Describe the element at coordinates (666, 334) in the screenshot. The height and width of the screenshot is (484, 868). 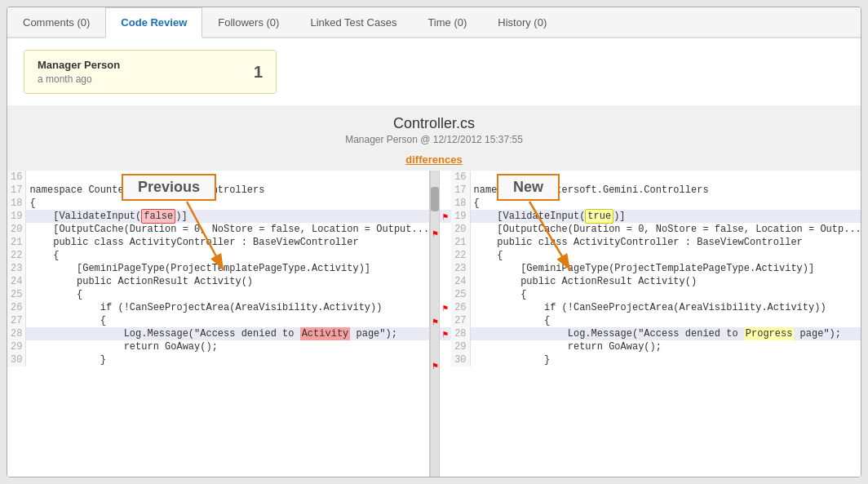
I see `line-code: Log.Message("Access denied to Progress p…` at that location.